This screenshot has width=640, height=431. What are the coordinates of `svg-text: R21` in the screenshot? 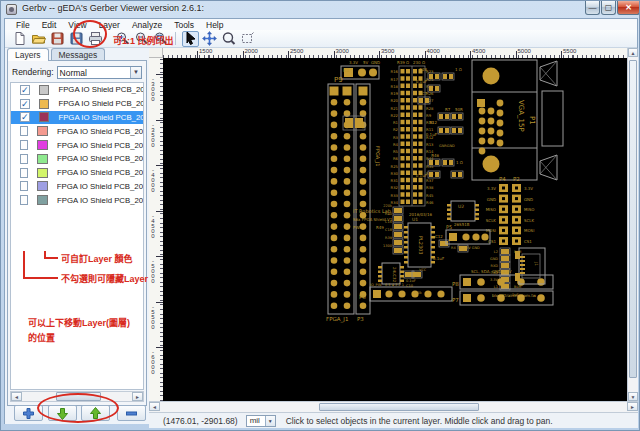 It's located at (395, 108).